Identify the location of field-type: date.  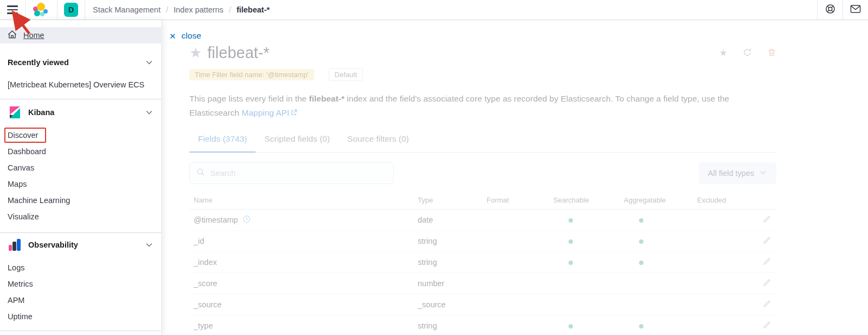
(448, 220).